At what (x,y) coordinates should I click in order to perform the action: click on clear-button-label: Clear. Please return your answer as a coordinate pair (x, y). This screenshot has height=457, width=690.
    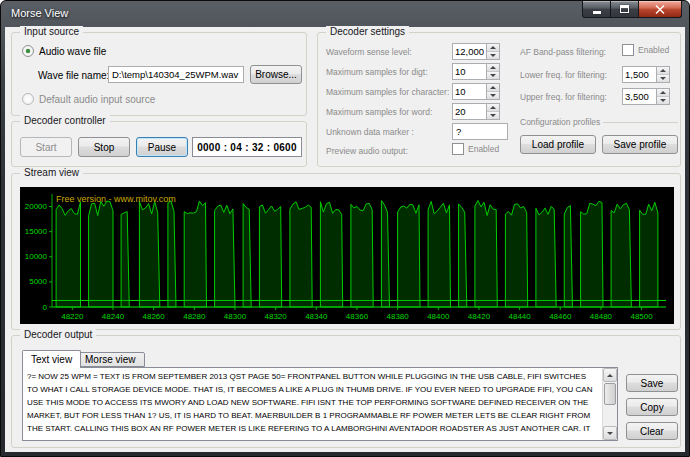
    Looking at the image, I should click on (652, 432).